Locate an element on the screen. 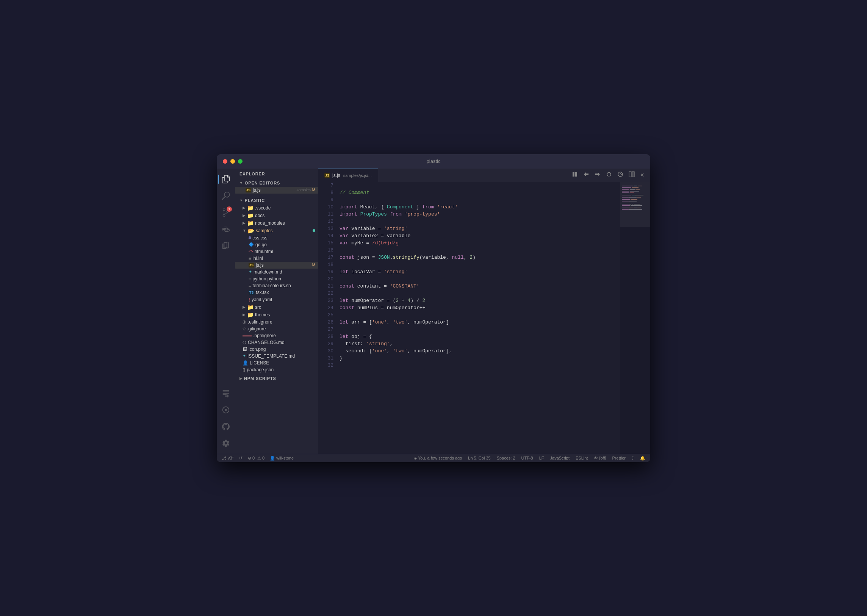  file-issue-template: ✦ ISSUE_TEMPLATE.md is located at coordinates (277, 356).